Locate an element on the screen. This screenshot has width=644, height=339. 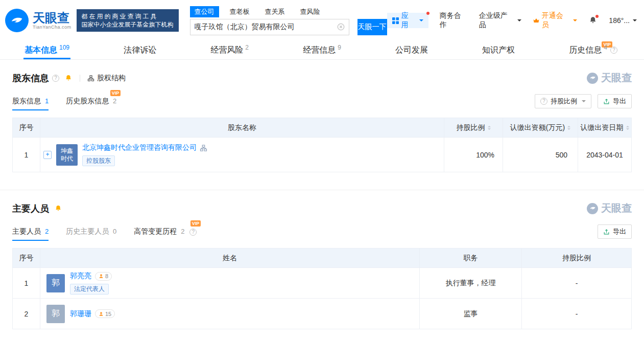
logo-text: 天眼查 is located at coordinates (52, 18).